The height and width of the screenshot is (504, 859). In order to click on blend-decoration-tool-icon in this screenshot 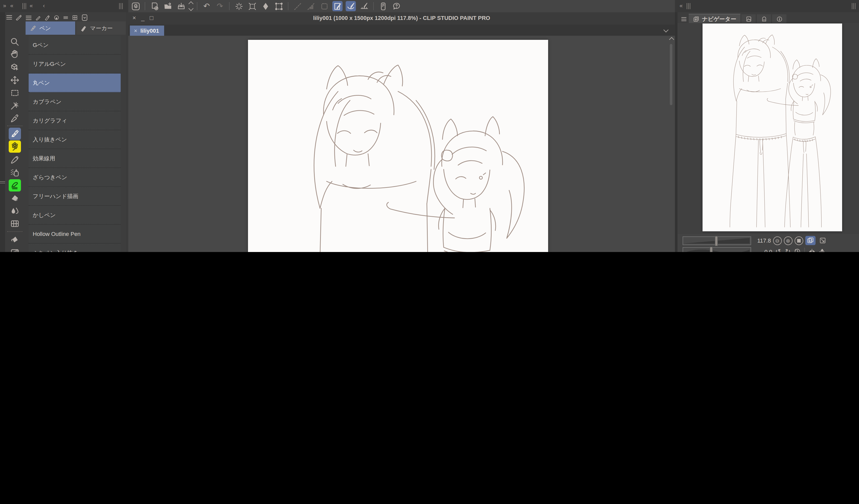, I will do `click(15, 185)`.